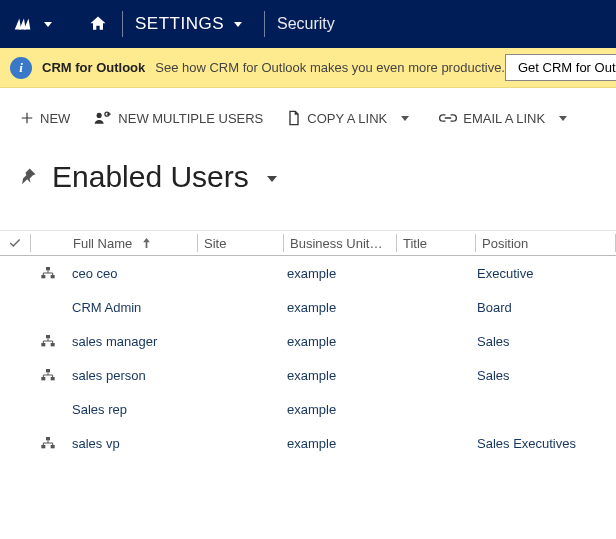 This screenshot has width=616, height=539. Describe the element at coordinates (308, 409) in the screenshot. I see `table-row: Sales repexample` at that location.